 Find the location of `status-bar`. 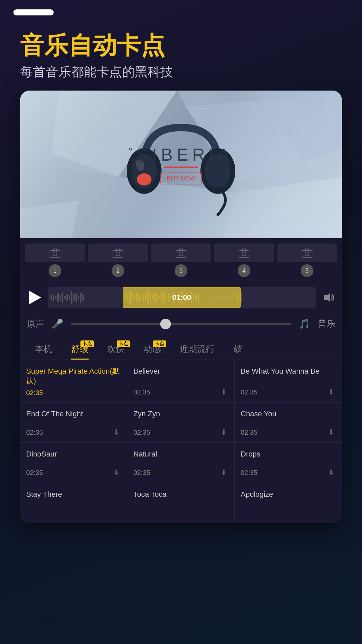

status-bar is located at coordinates (181, 9).